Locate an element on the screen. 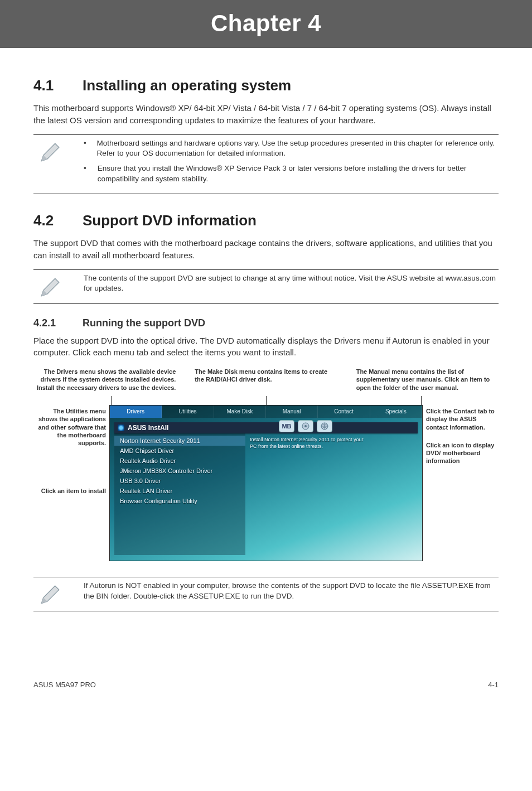  callout-utilities-menu: The Utilities menu shows the application… is located at coordinates (70, 427).